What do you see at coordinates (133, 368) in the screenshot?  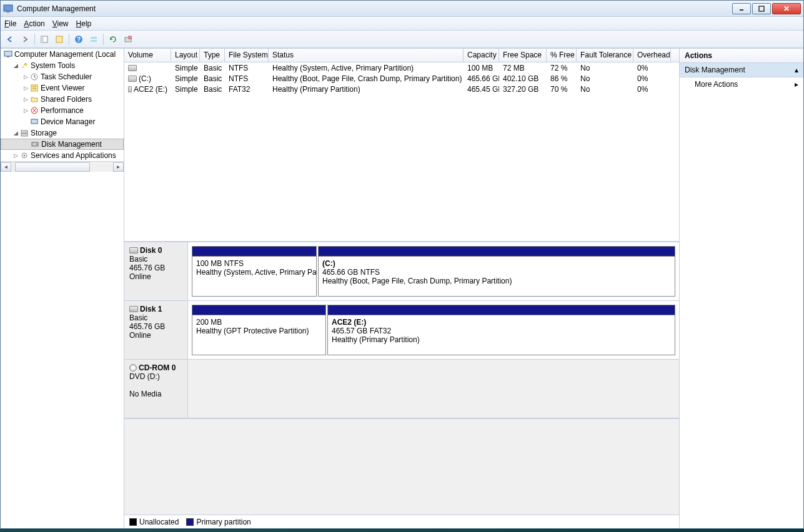 I see `cdrom-icon` at bounding box center [133, 368].